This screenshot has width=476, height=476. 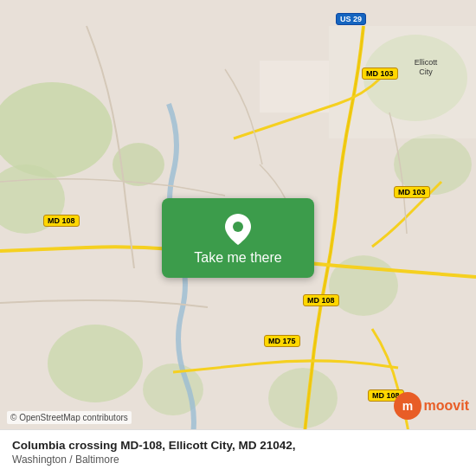 What do you see at coordinates (238, 238) in the screenshot?
I see `take-me-there-button: Take me there` at bounding box center [238, 238].